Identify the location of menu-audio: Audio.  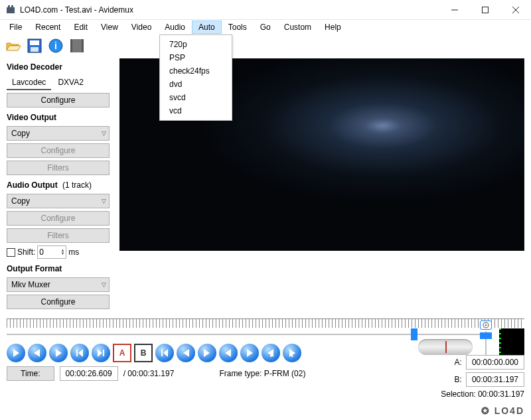
(175, 27).